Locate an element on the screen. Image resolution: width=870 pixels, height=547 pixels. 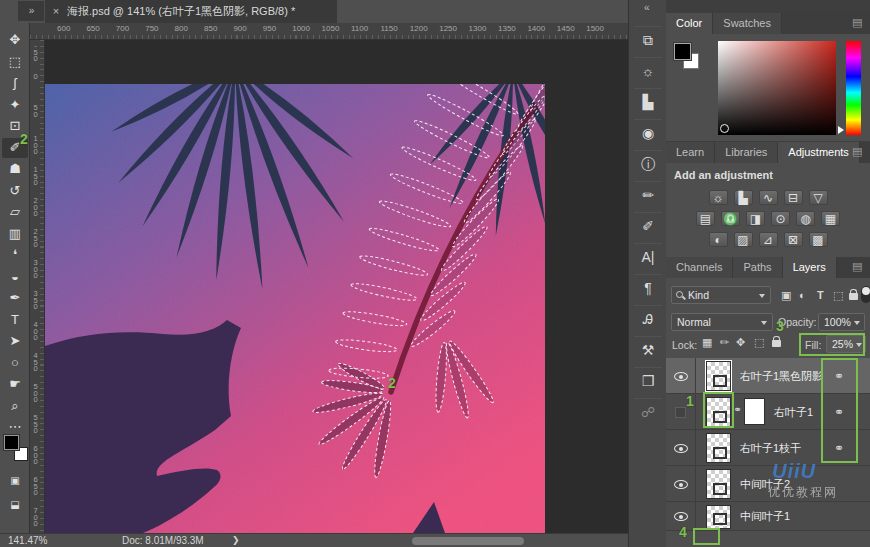
layer-mask-thumbnail is located at coordinates (754, 412).